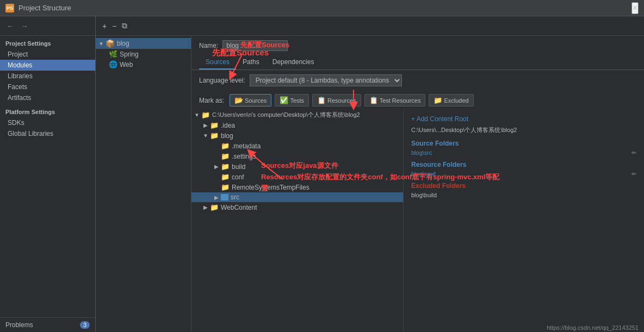  I want to click on metadata-label: .metadata, so click(246, 146).